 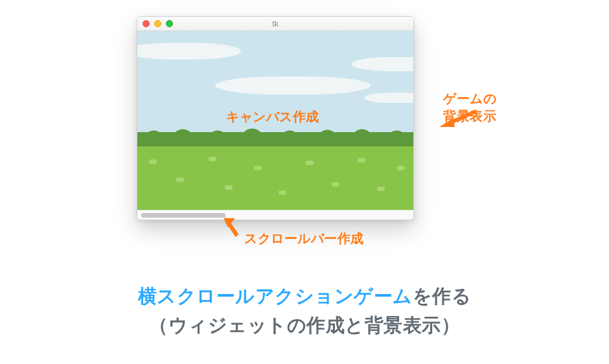 I want to click on headline-rest: を作る, so click(x=442, y=296).